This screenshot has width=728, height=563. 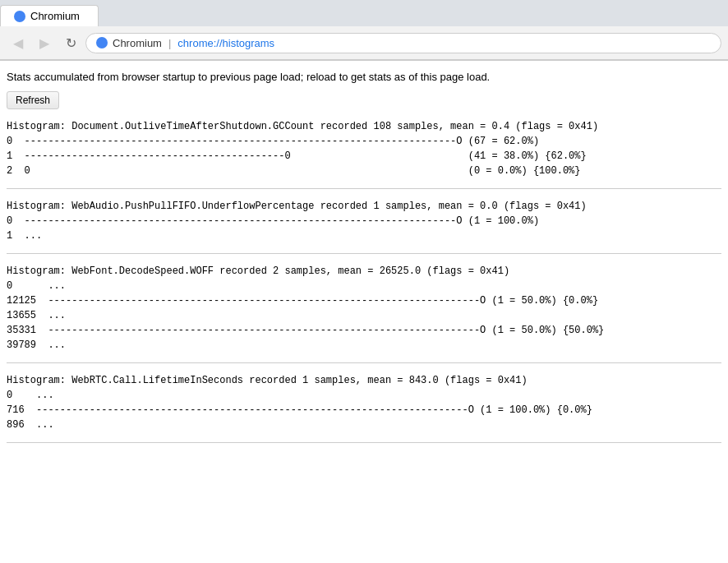 I want to click on histogram-text-4: Histogram: WebRTC.Call.LifetimeInSeconds…, so click(x=364, y=403).